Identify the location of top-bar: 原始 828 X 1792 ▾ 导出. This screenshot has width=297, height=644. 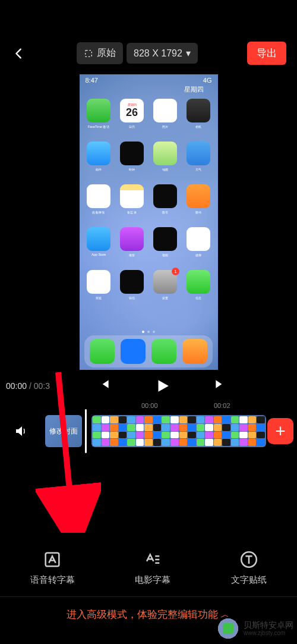
(148, 37).